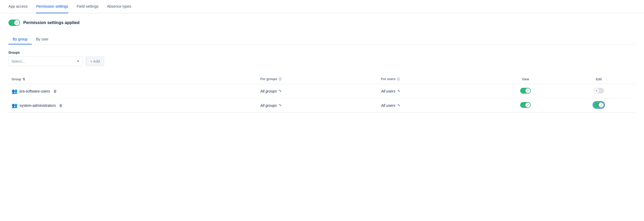  Describe the element at coordinates (318, 79) in the screenshot. I see `col-for-groups: For groups ⓘ` at that location.